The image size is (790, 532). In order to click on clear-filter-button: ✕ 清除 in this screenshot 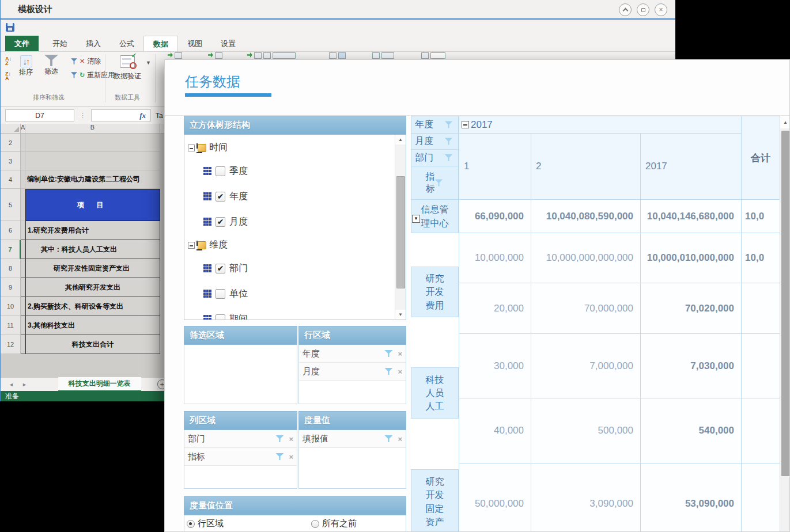, I will do `click(86, 61)`.